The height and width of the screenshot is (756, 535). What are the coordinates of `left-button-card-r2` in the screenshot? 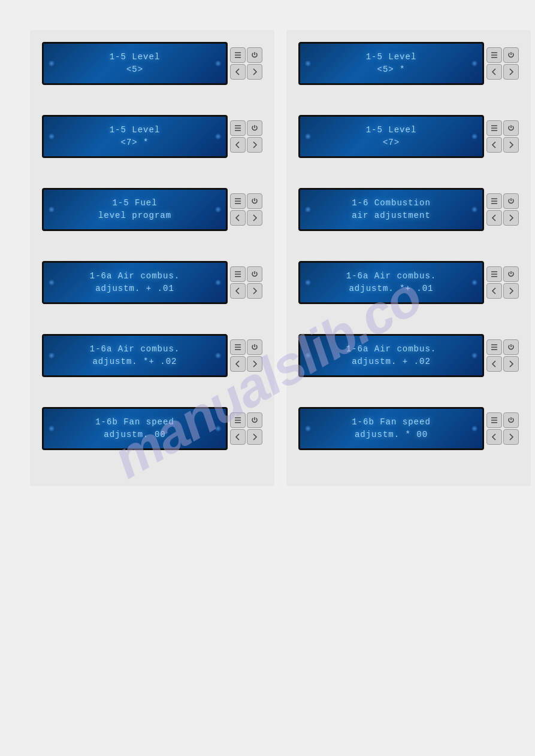 It's located at (494, 145).